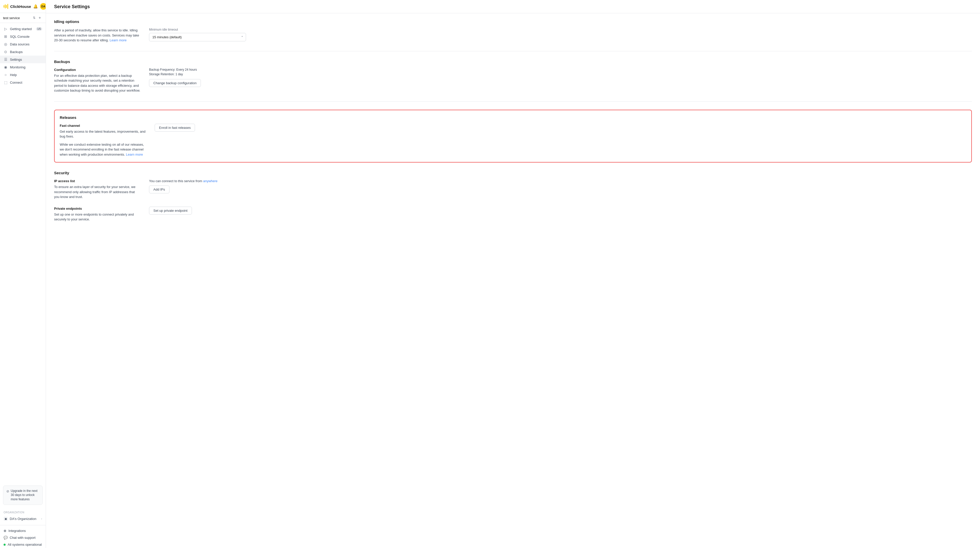 The height and width of the screenshot is (548, 980). I want to click on org-section: Organization ▣ DA's Organization ›, so click(23, 518).